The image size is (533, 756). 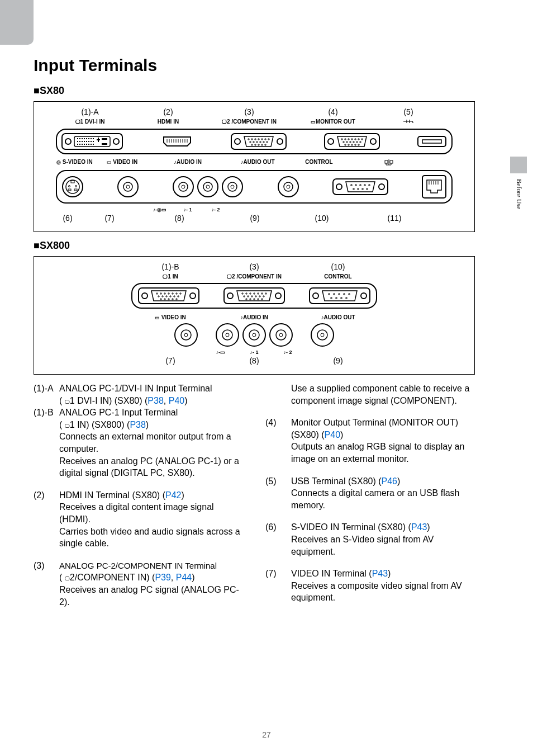 What do you see at coordinates (170, 318) in the screenshot?
I see `port-label: ▭ VIDEO IN` at bounding box center [170, 318].